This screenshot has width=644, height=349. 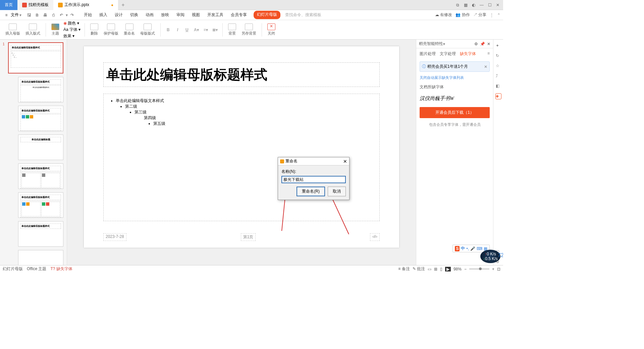 What do you see at coordinates (448, 54) in the screenshot?
I see `rtab-text: 文字处理` at bounding box center [448, 54].